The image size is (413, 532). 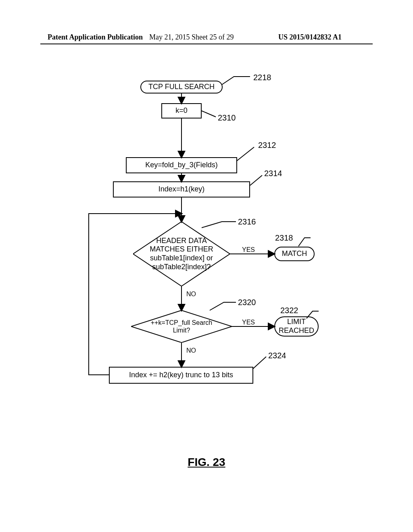 I want to click on process-2312: Key=fold_by_3(Fields), so click(x=181, y=165).